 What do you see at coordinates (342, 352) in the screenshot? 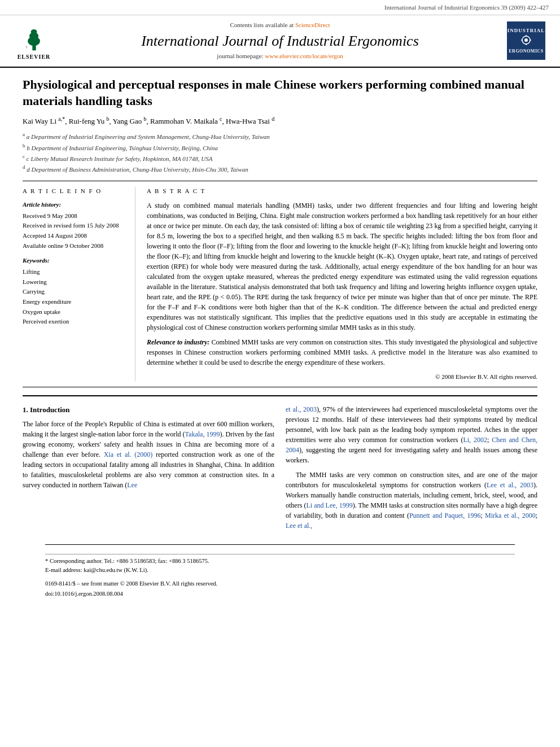
I see `abstract-relevance-para: Relevance to industry: Combined MMH task…` at bounding box center [342, 352].